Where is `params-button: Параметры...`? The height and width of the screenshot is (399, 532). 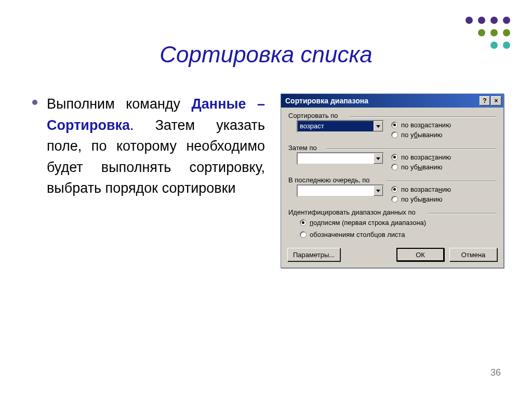
params-button: Параметры... is located at coordinates (314, 255).